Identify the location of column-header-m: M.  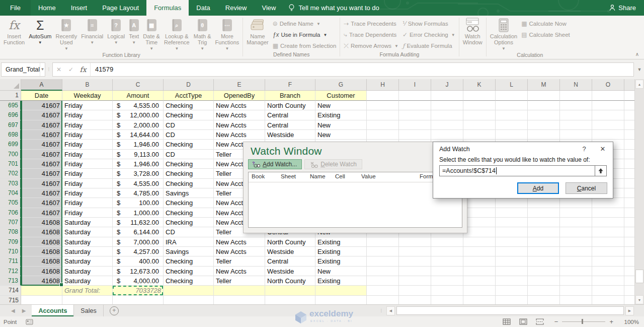
(544, 85).